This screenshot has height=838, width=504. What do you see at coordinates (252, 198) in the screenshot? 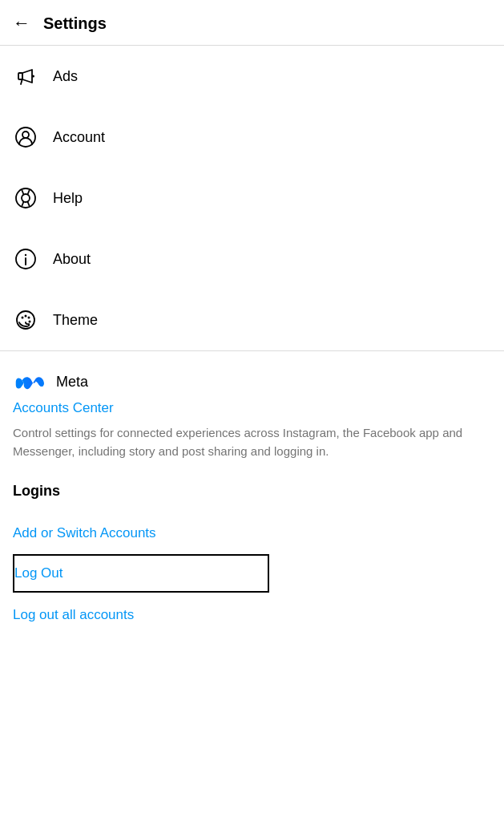
I see `menu-item-help: Help` at bounding box center [252, 198].